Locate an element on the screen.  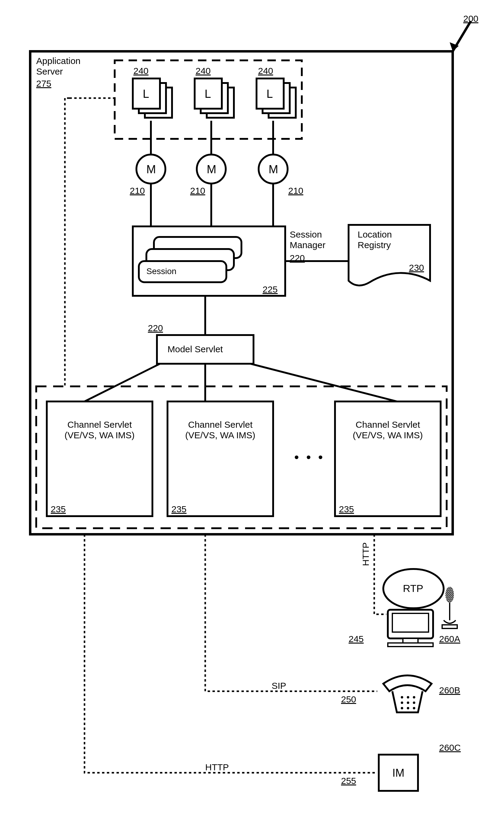
ellipsis: • • • is located at coordinates (309, 457).